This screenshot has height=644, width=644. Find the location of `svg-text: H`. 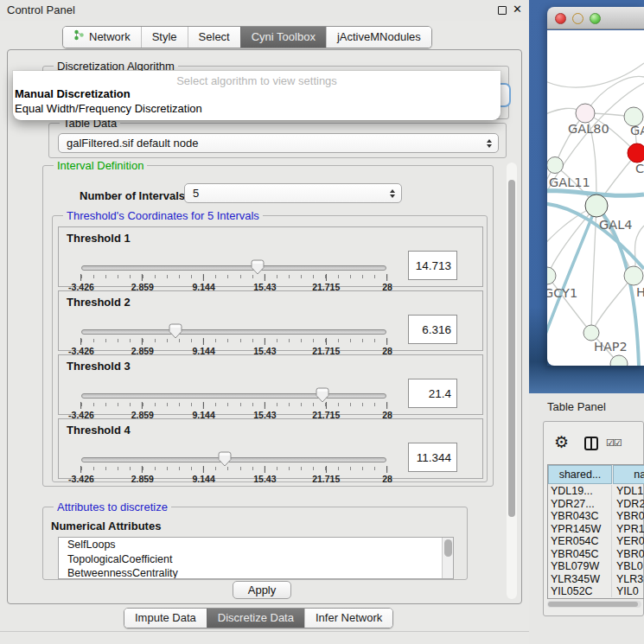

svg-text: H is located at coordinates (640, 292).